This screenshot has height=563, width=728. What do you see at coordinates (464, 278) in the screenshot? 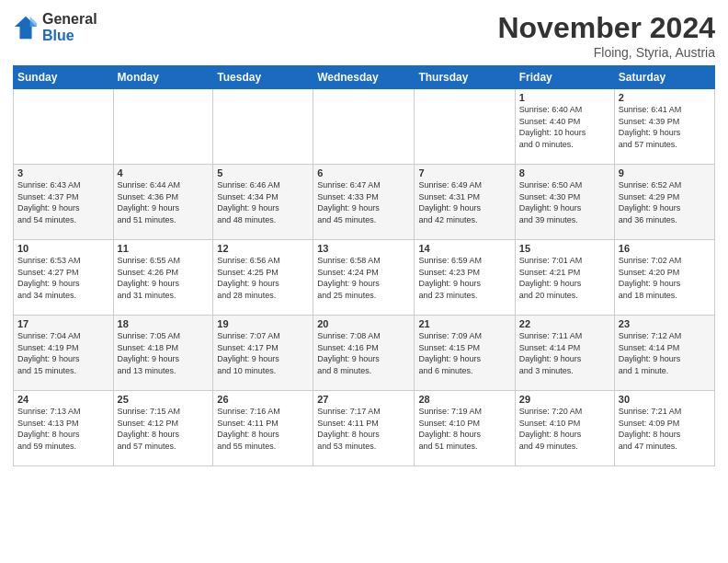
I see `day-info: Sunrise: 6:59 AM Sunset: 4:23 PM Dayligh…` at bounding box center [464, 278].